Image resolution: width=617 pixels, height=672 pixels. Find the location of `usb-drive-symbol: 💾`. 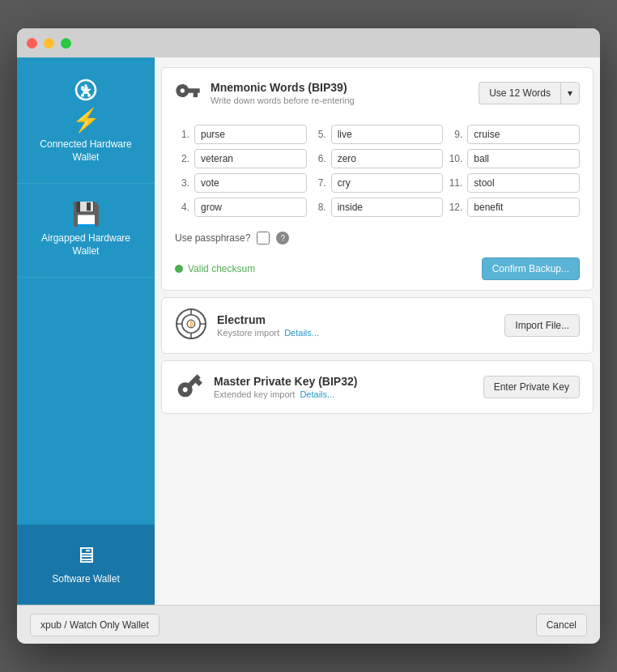

usb-drive-symbol: 💾 is located at coordinates (86, 215).